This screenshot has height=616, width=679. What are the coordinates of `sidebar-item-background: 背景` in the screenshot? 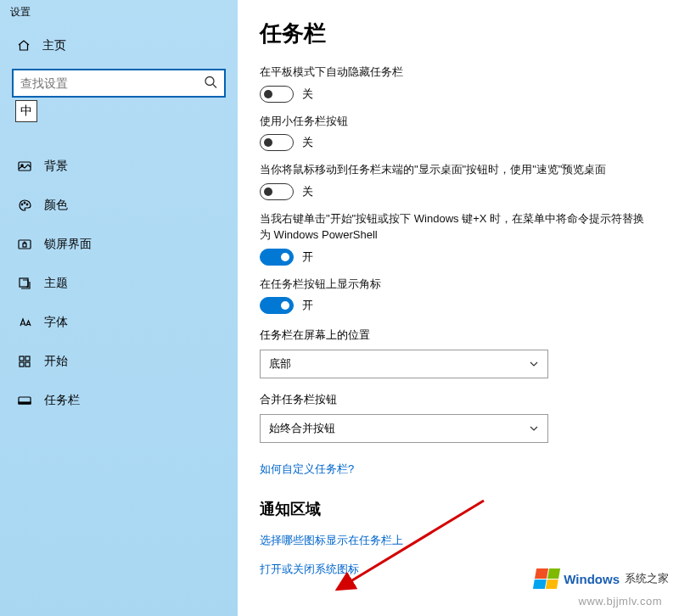 It's located at (119, 166).